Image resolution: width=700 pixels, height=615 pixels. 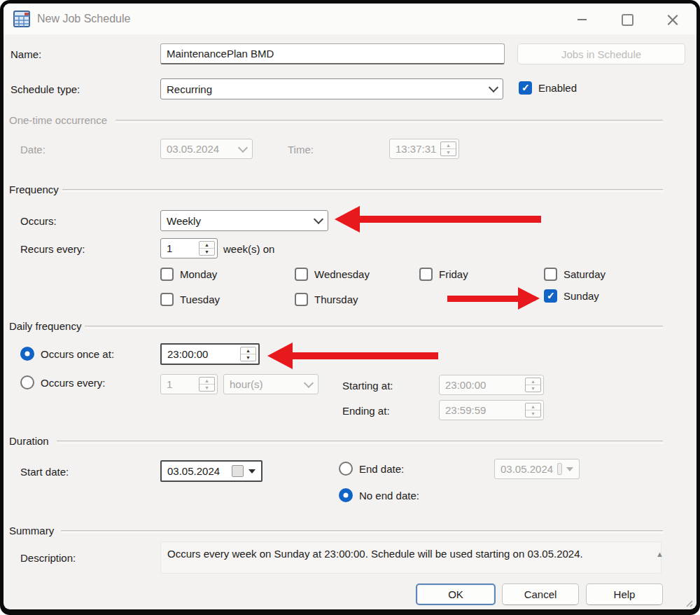 What do you see at coordinates (189, 248) in the screenshot?
I see `recurs-every-spinner: 1 ▲▼` at bounding box center [189, 248].